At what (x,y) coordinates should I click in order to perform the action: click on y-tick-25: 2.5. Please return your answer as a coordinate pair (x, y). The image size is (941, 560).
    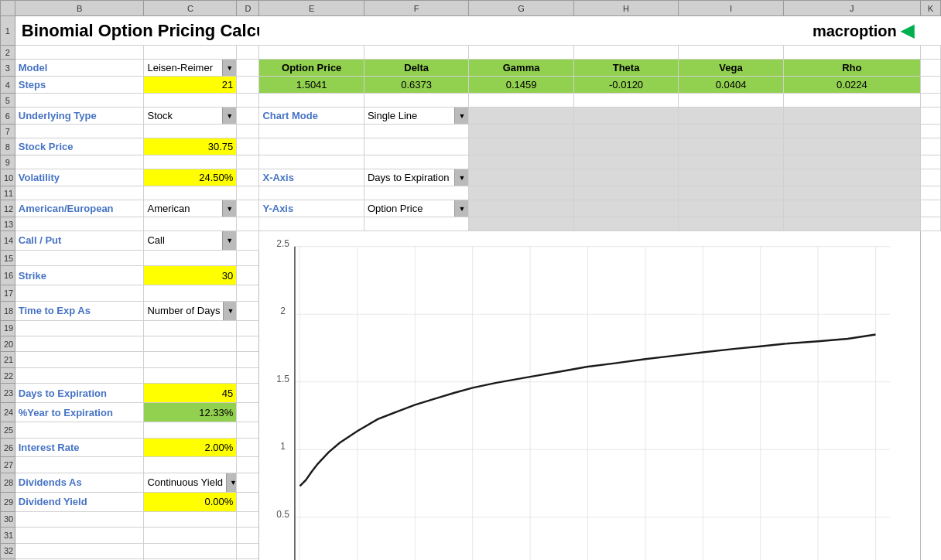
    Looking at the image, I should click on (283, 244).